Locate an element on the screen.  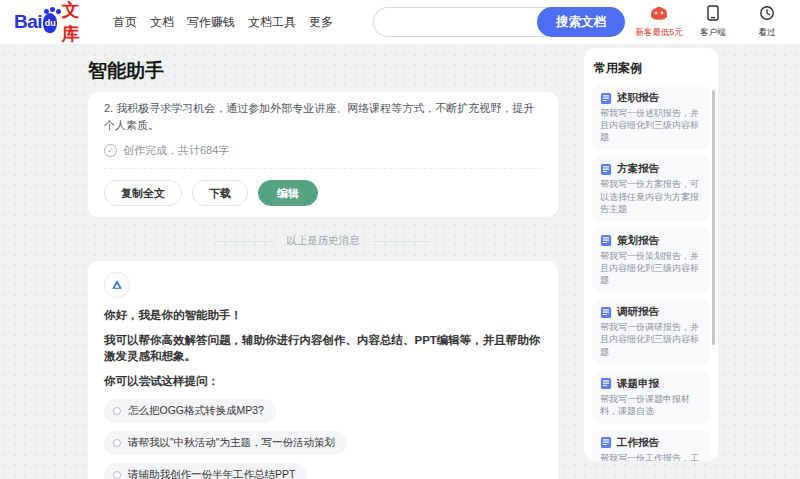
viewed-label: 看过 is located at coordinates (768, 33).